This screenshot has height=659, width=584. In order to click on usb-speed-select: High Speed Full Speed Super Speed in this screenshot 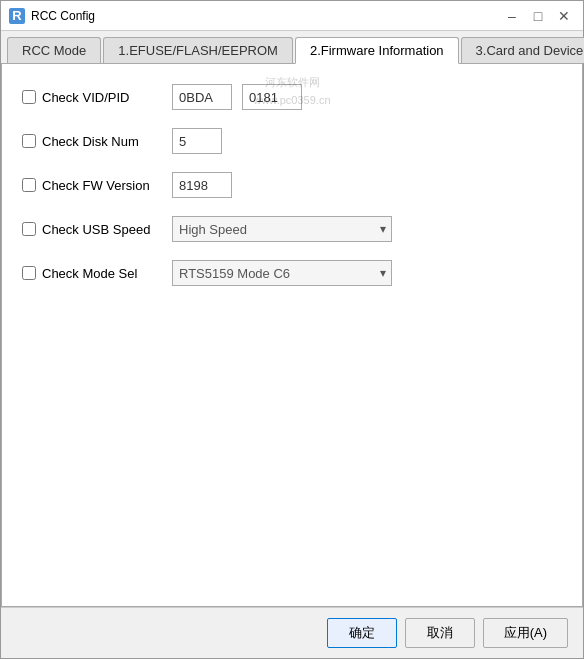, I will do `click(282, 229)`.